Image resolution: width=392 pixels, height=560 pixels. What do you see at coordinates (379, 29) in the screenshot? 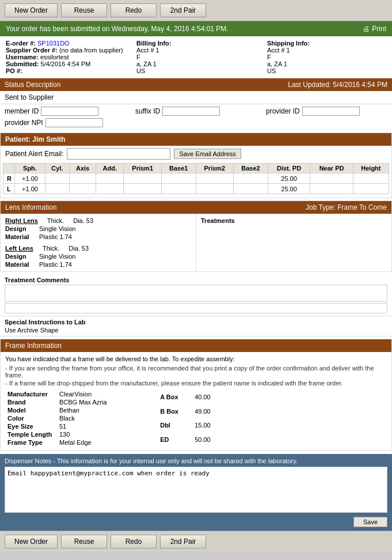
I see `print-label: Print` at bounding box center [379, 29].